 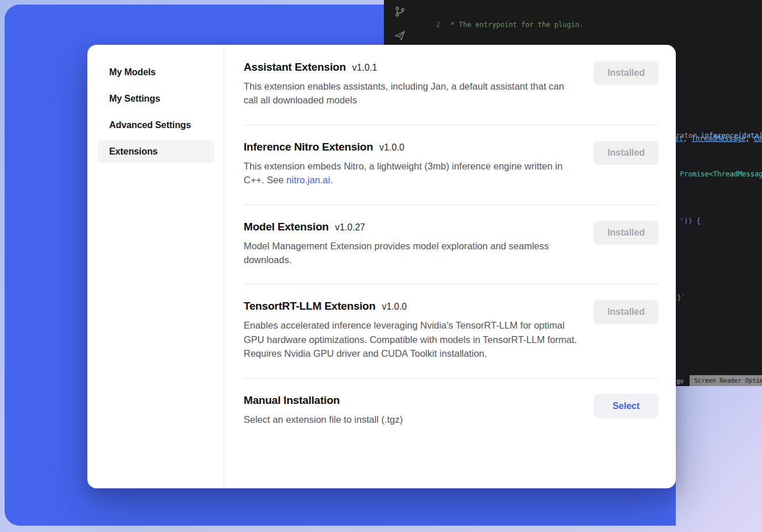 What do you see at coordinates (156, 72) in the screenshot?
I see `sidebar-item-my-models: My Models` at bounding box center [156, 72].